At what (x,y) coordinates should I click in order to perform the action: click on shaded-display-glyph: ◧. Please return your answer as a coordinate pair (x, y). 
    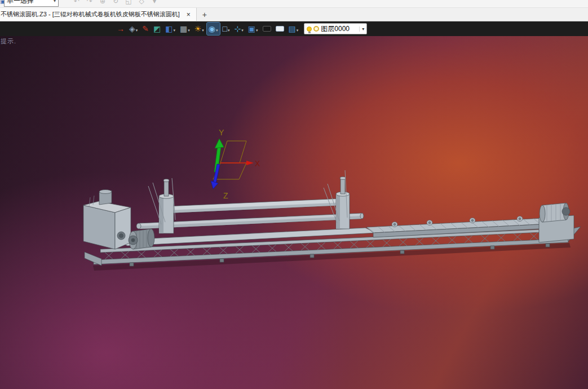
    Looking at the image, I should click on (169, 29).